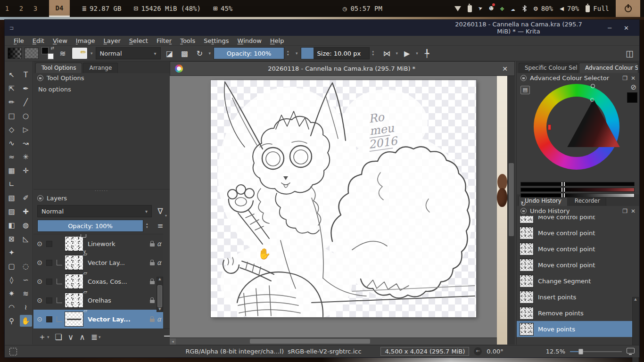 This screenshot has height=362, width=644. Describe the element at coordinates (12, 307) in the screenshot. I see `toolbox-tool-button: ◠` at that location.